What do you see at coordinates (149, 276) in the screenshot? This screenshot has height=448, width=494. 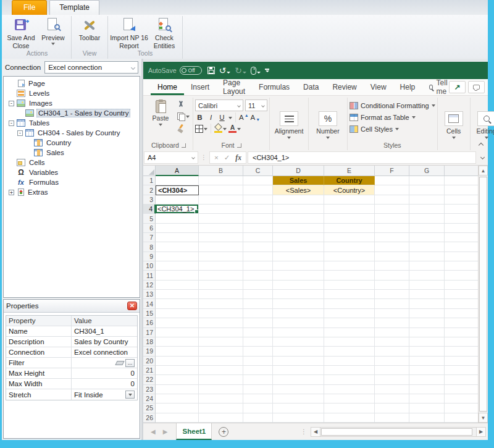 I see `row-header-11: 11` at bounding box center [149, 276].